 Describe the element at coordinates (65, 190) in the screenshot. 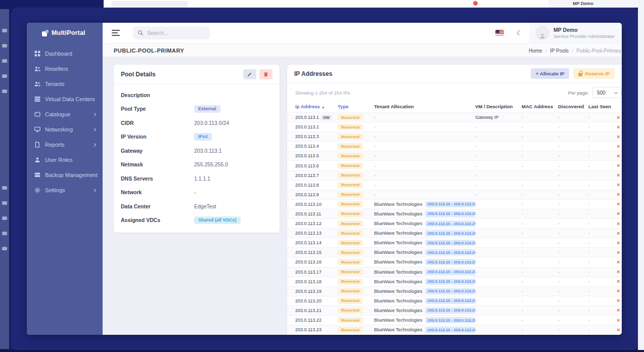

I see `sidebar-item-settings: Settings` at that location.